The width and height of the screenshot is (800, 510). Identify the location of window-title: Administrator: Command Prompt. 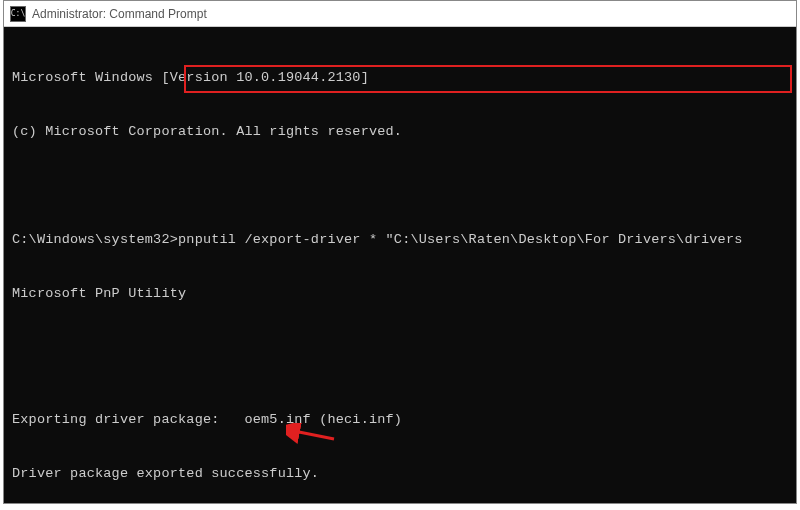
(120, 14).